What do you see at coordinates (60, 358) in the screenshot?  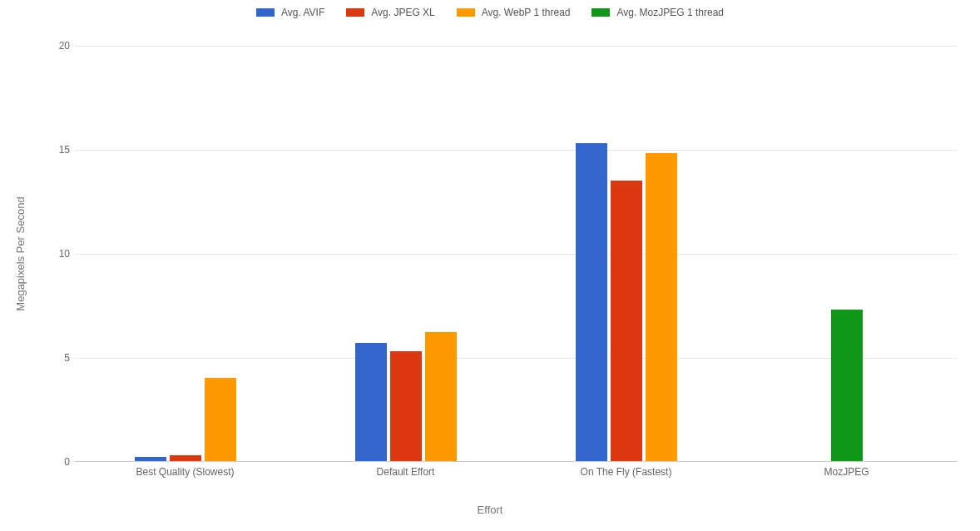 I see `y-tick-5: 5` at bounding box center [60, 358].